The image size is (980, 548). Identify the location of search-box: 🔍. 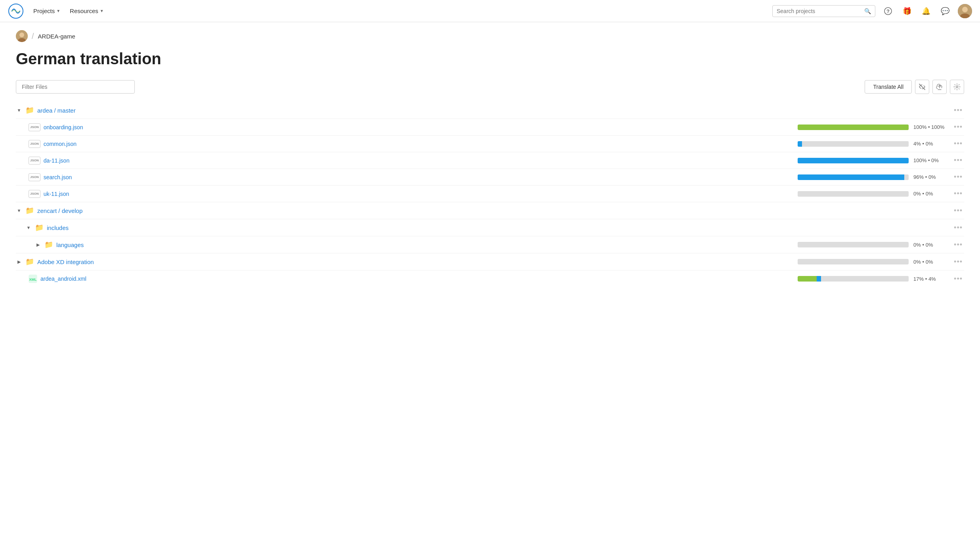
(824, 11).